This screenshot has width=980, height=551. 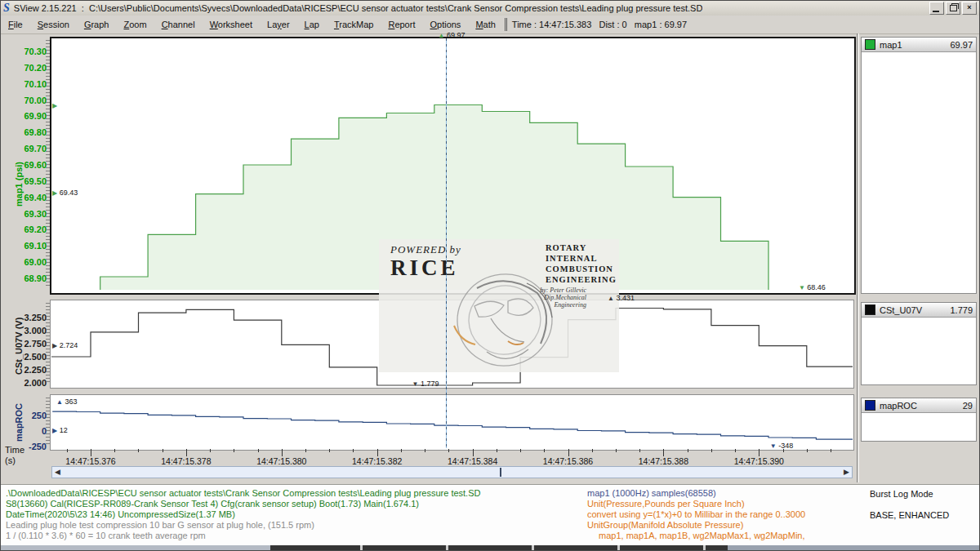 What do you see at coordinates (278, 24) in the screenshot?
I see `menu-item-layer: Layer` at bounding box center [278, 24].